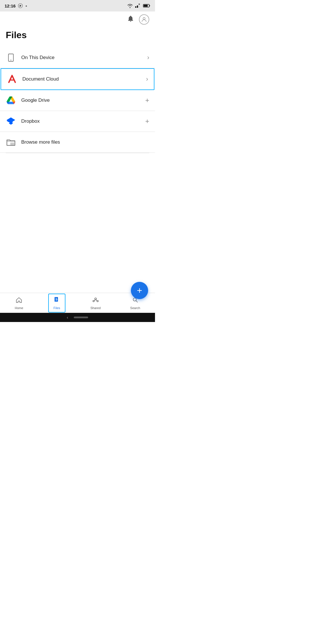 The height and width of the screenshot is (644, 310). What do you see at coordinates (57, 308) in the screenshot?
I see `nav-files-label: Files` at bounding box center [57, 308].